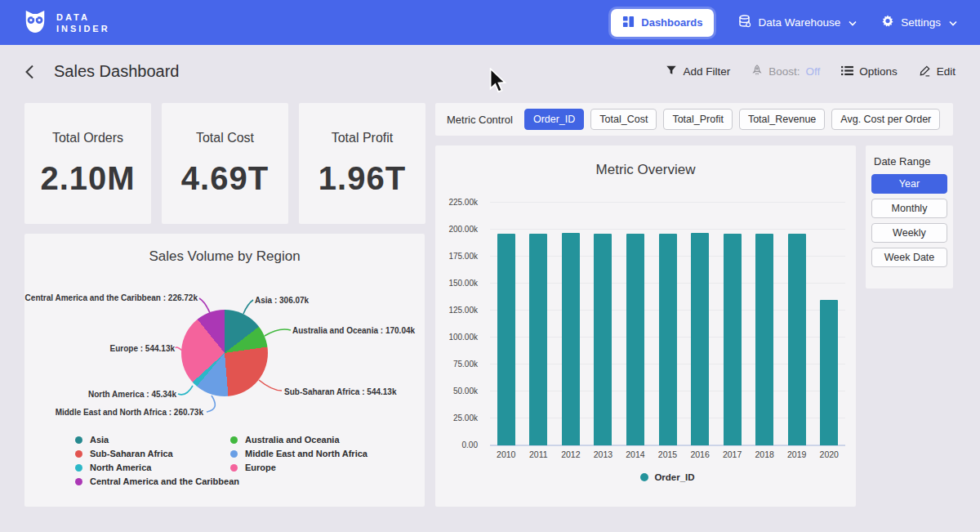  I want to click on x-tick-label: 2017, so click(733, 454).